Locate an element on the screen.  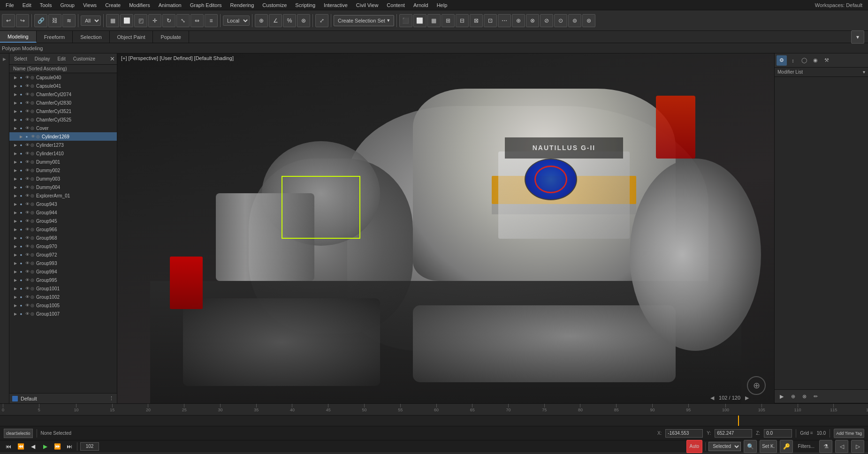
scene-item: ▶ ● 👁 ◎ Dummy002 is located at coordinates (63, 170).